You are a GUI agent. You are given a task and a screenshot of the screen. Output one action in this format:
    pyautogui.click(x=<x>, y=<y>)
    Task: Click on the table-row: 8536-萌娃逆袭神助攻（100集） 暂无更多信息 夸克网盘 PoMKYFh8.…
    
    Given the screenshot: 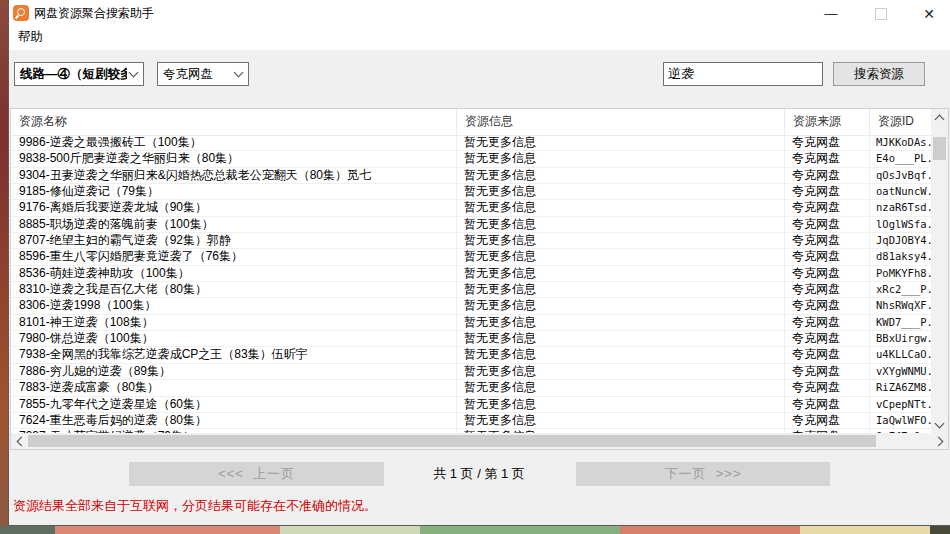 What is the action you would take?
    pyautogui.click(x=471, y=274)
    